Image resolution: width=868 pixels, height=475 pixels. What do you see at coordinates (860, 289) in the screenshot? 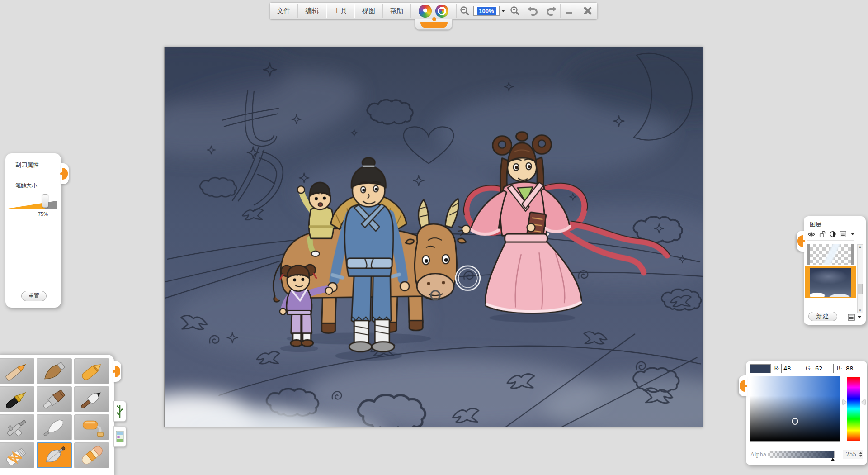
I see `scrollbar-thumb` at bounding box center [860, 289].